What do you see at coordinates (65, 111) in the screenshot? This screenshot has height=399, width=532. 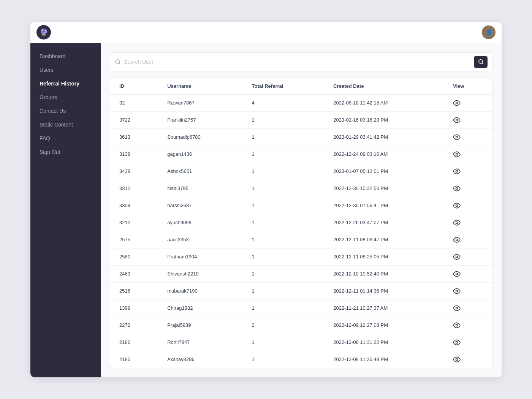 I see `sidebar-item-contact-us: Contact Us` at bounding box center [65, 111].